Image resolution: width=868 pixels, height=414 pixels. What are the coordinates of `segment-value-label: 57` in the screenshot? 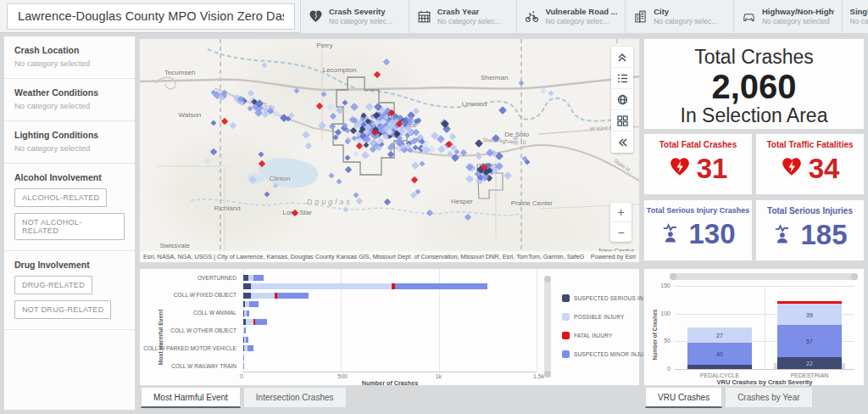 It's located at (810, 341).